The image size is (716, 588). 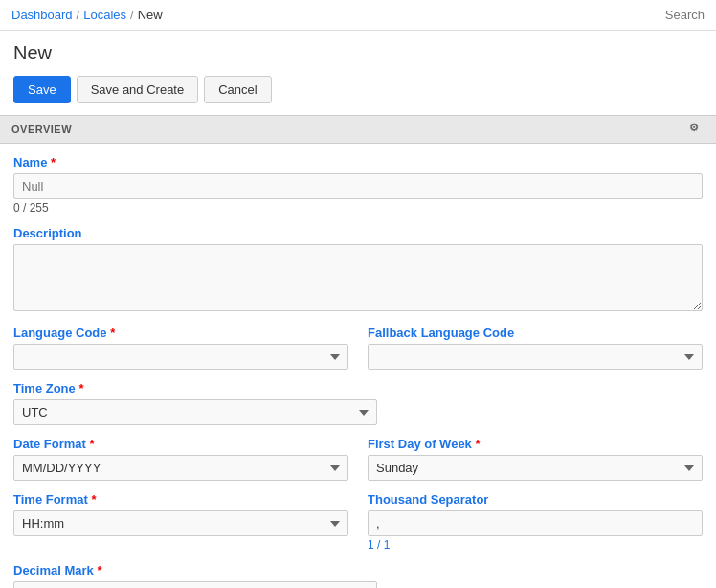 I want to click on timezone-select: UTC, so click(x=195, y=412).